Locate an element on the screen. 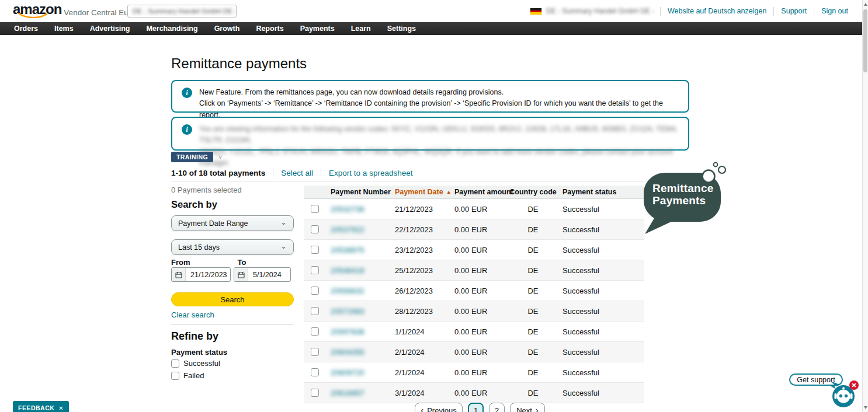  german-flag-icon is located at coordinates (536, 12).